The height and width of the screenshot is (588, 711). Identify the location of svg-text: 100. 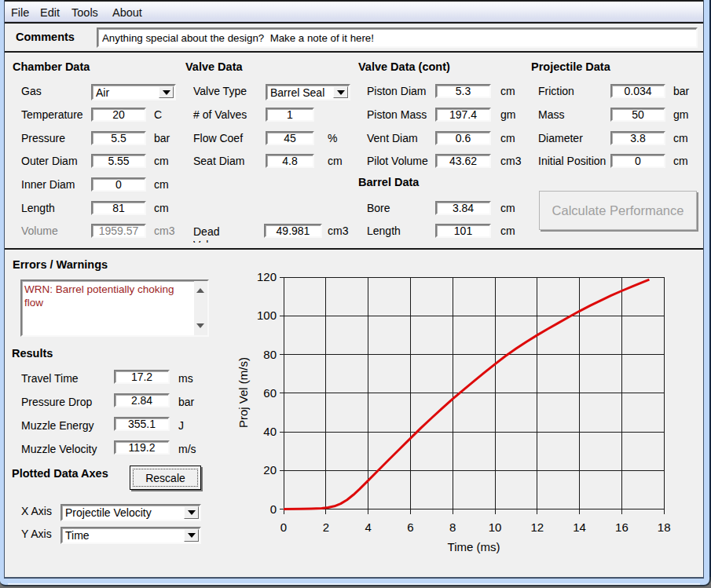
(267, 316).